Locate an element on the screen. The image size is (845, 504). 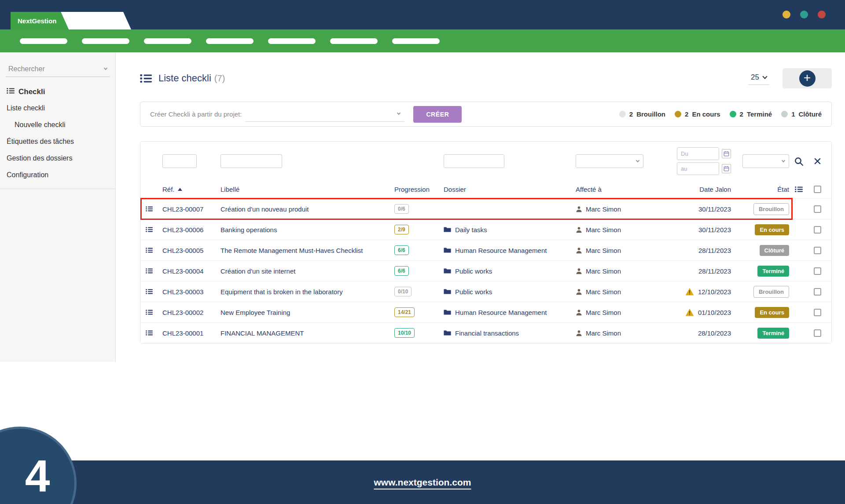
sidebar-item-gestion-dossiers: Gestion des dossiers is located at coordinates (58, 158).